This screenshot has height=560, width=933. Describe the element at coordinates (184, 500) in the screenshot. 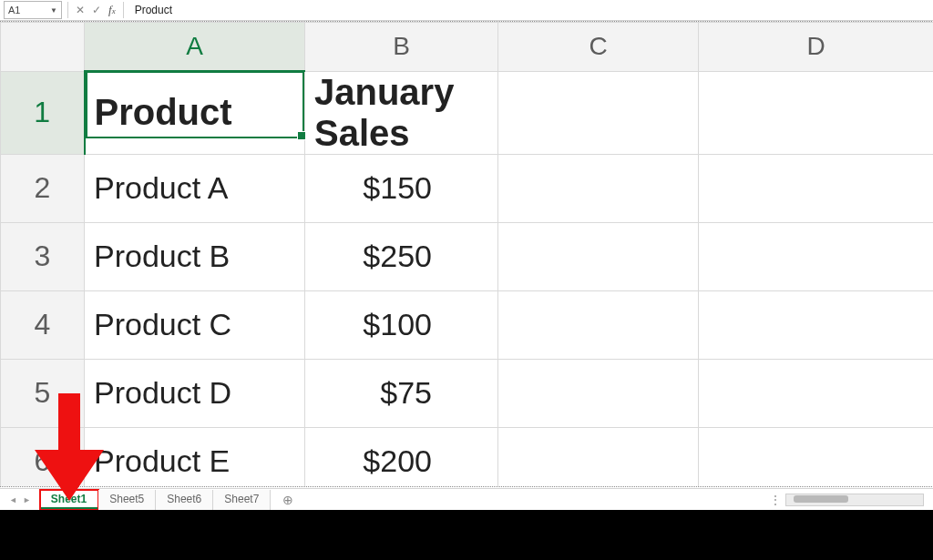

I see `sheet-tab-3: Sheet6` at that location.